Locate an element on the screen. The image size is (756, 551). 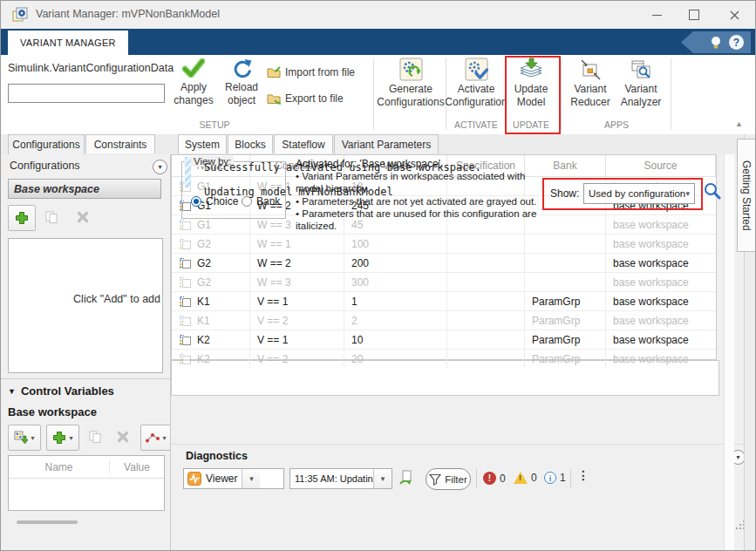
export-to-file-button: Export to file is located at coordinates (305, 99).